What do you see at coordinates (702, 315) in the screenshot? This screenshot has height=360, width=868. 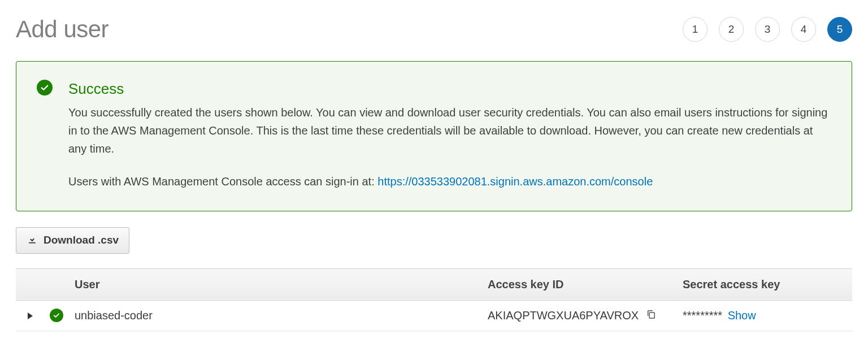 I see `secret-masked-value: *********` at bounding box center [702, 315].